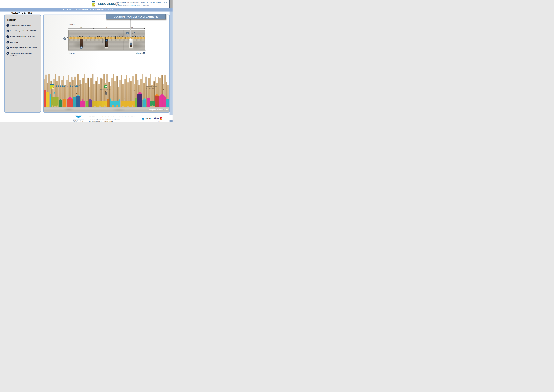  Describe the element at coordinates (79, 118) in the screenshot. I see `salcef-logo-icon` at that location.